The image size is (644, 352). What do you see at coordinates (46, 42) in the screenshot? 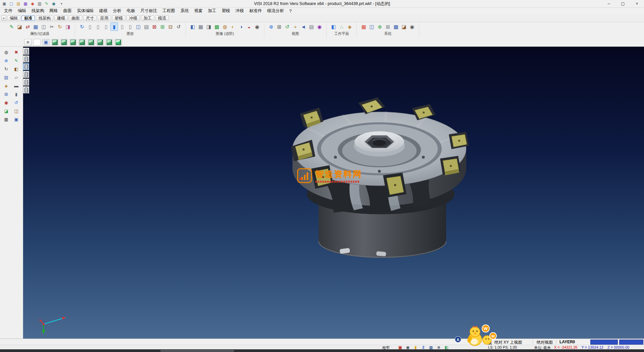
I see `shaded-preview-button: ▣` at bounding box center [46, 42].